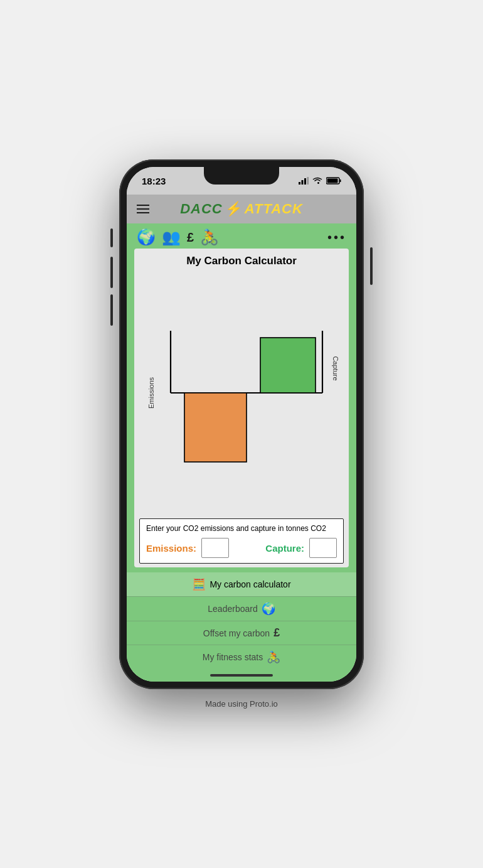 The height and width of the screenshot is (868, 483). What do you see at coordinates (232, 609) in the screenshot?
I see `nav-label-leaderboard: Leaderboard` at bounding box center [232, 609].